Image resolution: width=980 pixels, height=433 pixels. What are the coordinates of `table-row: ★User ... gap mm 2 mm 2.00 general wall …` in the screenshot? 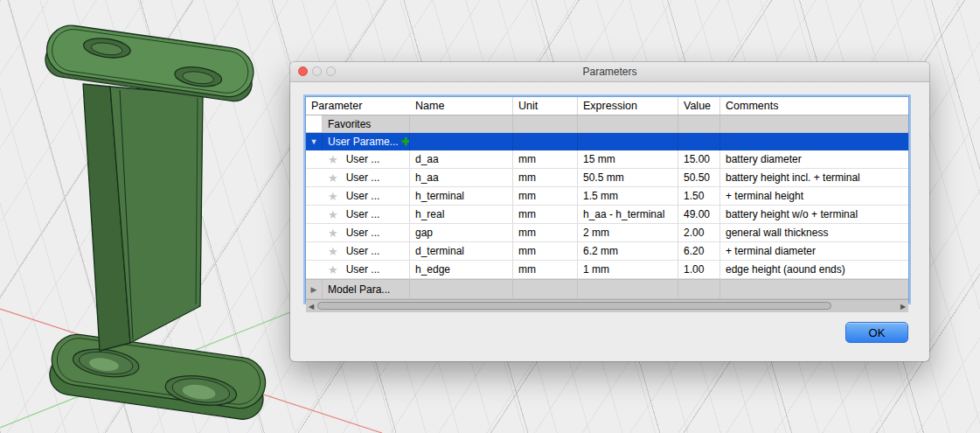 It's located at (607, 233).